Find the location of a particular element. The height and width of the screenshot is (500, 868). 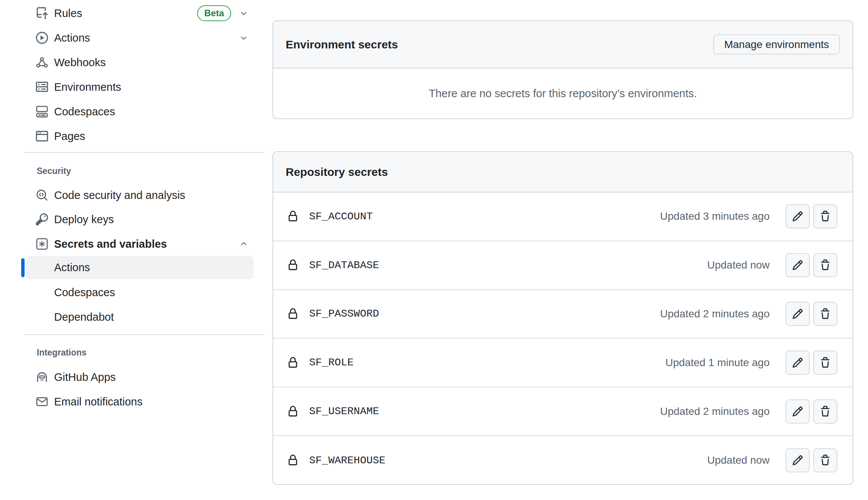

sidebar-section-security: Security is located at coordinates (54, 171).